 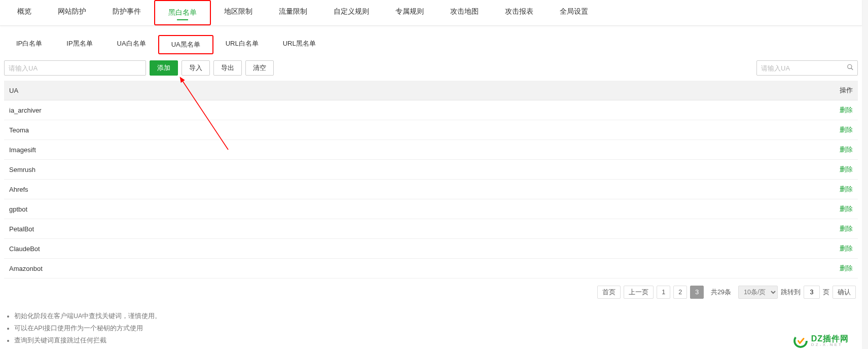 I want to click on watermark-text: DZ插件网 D Z - X . N E T, so click(x=830, y=341).